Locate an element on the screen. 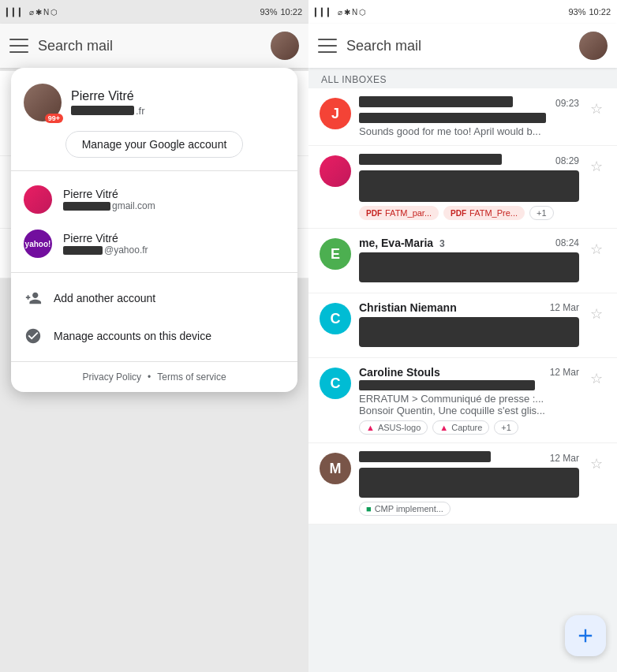 This screenshot has height=672, width=617. right-time-4: 12 Mar is located at coordinates (565, 372).